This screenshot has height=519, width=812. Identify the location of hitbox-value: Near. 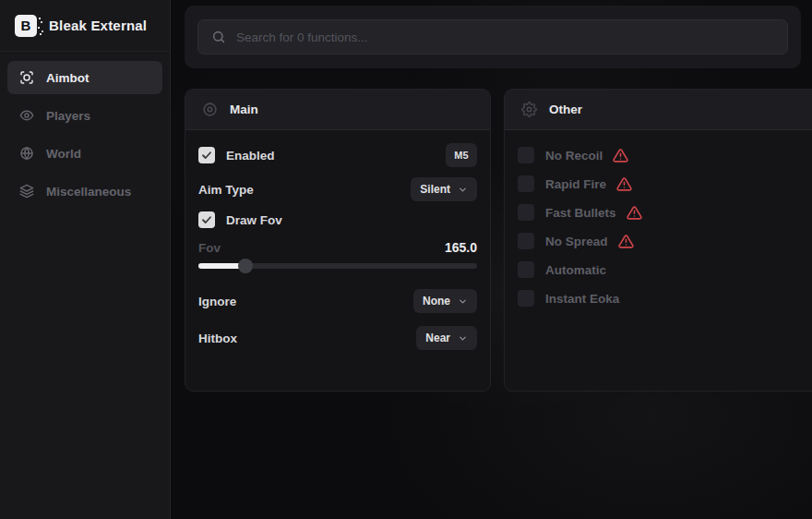
(437, 338).